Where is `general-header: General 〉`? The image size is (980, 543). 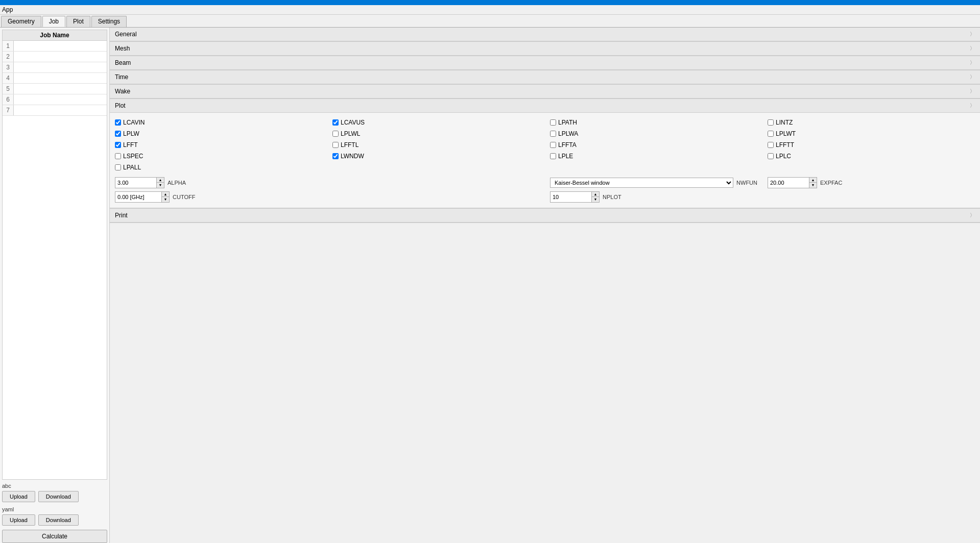 general-header: General 〉 is located at coordinates (545, 35).